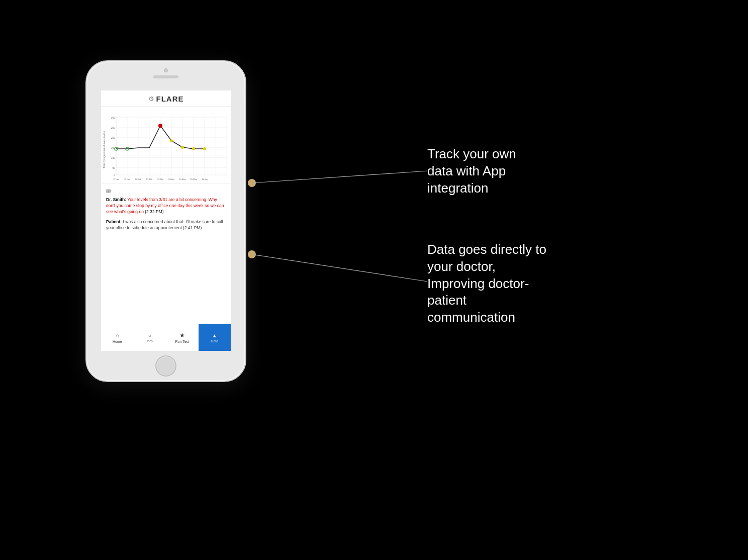 The image size is (748, 560). What do you see at coordinates (150, 338) in the screenshot?
I see `nav-info: ○ Info` at bounding box center [150, 338].